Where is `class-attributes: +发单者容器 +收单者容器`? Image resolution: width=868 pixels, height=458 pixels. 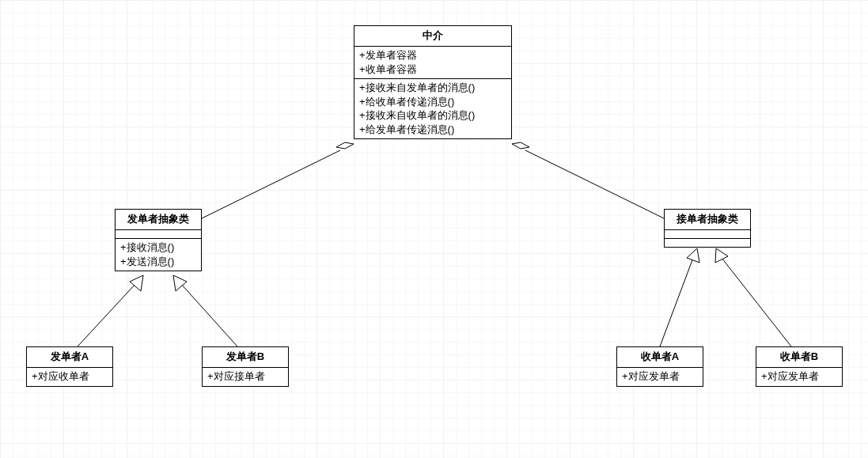 class-attributes: +发单者容器 +收单者容器 is located at coordinates (433, 63).